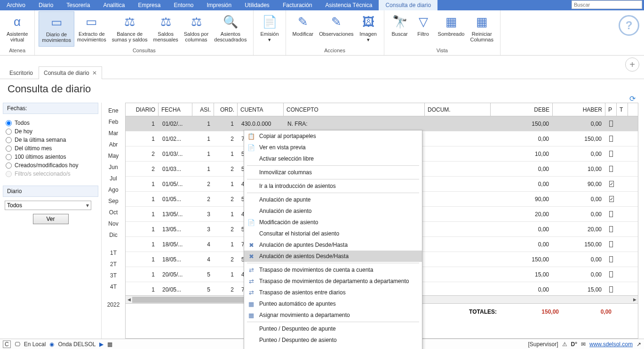 The image size is (644, 349). What do you see at coordinates (611, 109) in the screenshot?
I see `col-p: P` at bounding box center [611, 109].